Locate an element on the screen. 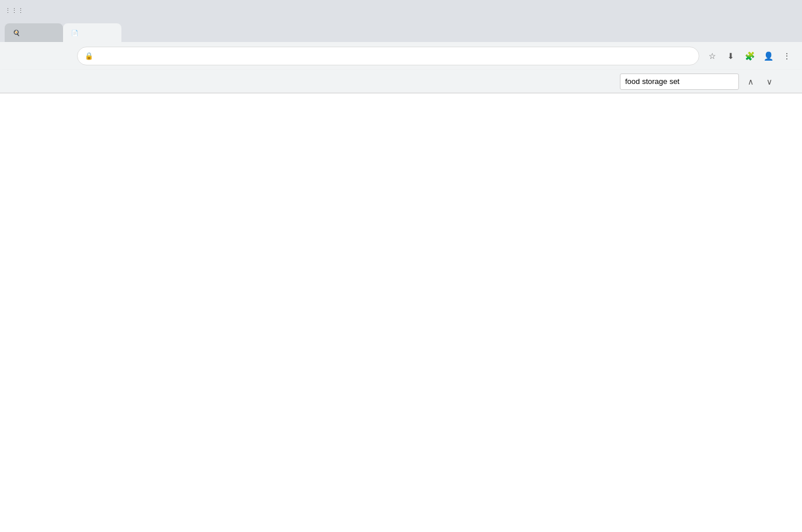 This screenshot has height=532, width=802. extensions-icon: 🧩 is located at coordinates (749, 56).